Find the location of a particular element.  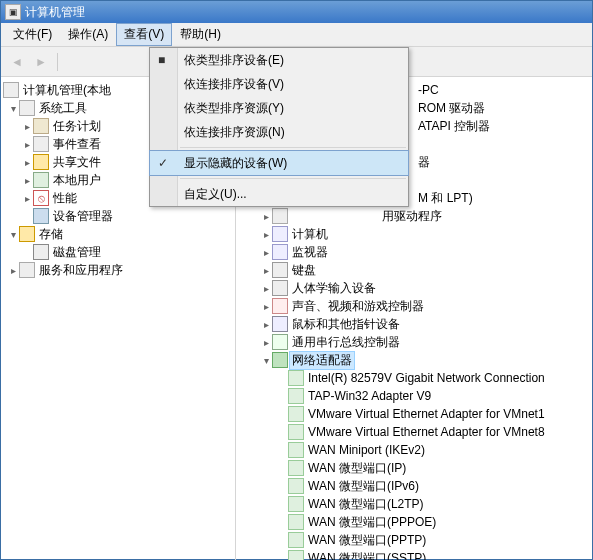

tree-label: 计算机 is located at coordinates (310, 234).